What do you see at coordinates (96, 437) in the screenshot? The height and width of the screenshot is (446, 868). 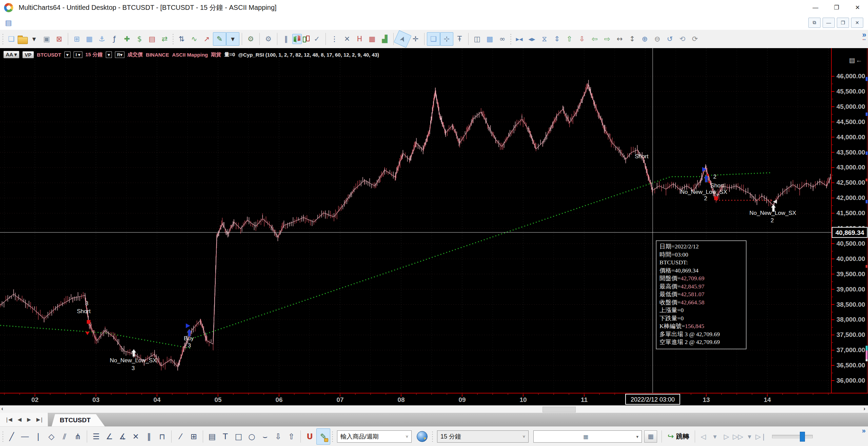 I see `fib-retracement-tool-icon: ☰` at bounding box center [96, 437].